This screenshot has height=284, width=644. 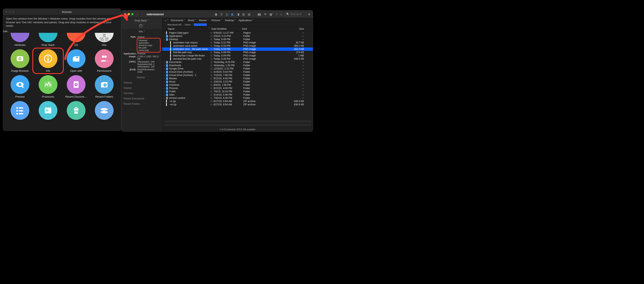 I want to click on table-row: ▌leanmymac-x-large-file-finder◷Today, 5:…, so click(x=238, y=56).